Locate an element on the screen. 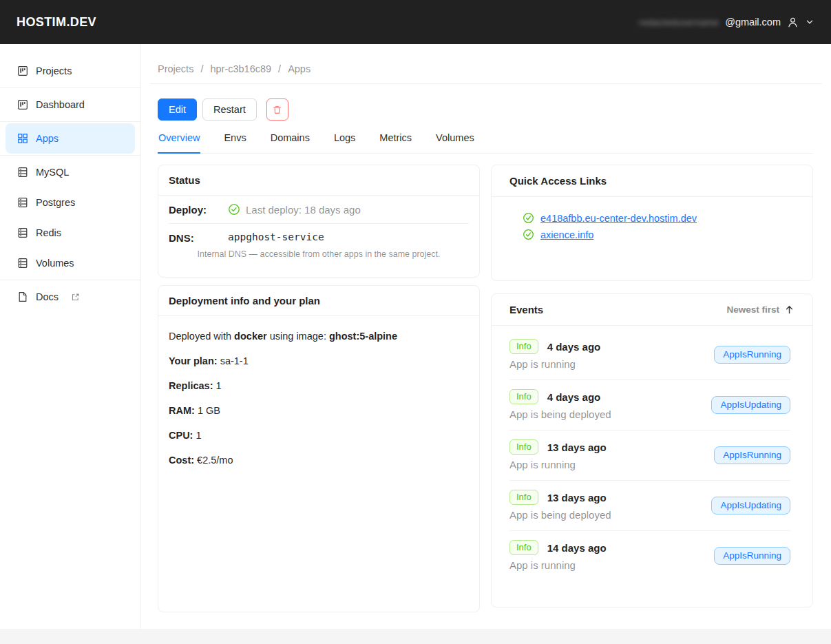 This screenshot has width=831, height=644. chevron-down-icon is located at coordinates (810, 22).